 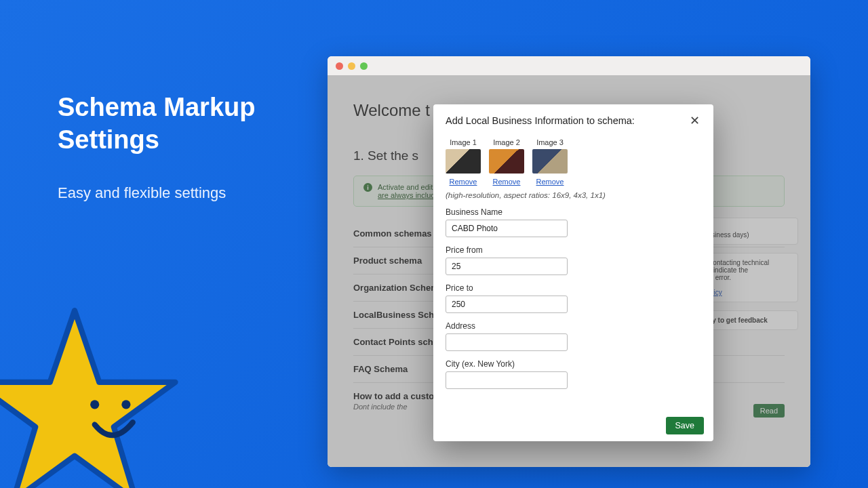 What do you see at coordinates (694, 121) in the screenshot?
I see `close-icon: ✕` at bounding box center [694, 121].